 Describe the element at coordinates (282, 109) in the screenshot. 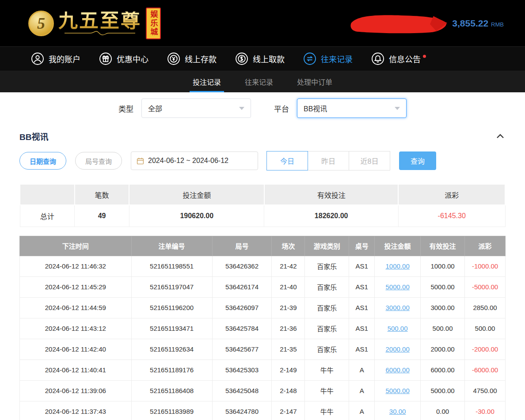

I see `platform-filter-label: 平台` at that location.